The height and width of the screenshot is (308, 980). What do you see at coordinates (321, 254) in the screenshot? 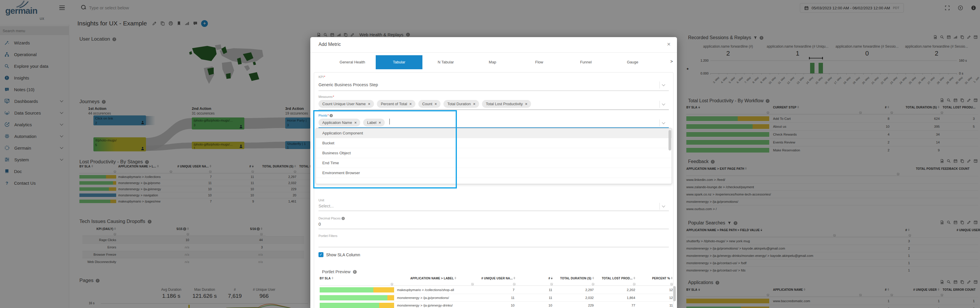
I see `show-sla-checkbox: ✓` at bounding box center [321, 254].